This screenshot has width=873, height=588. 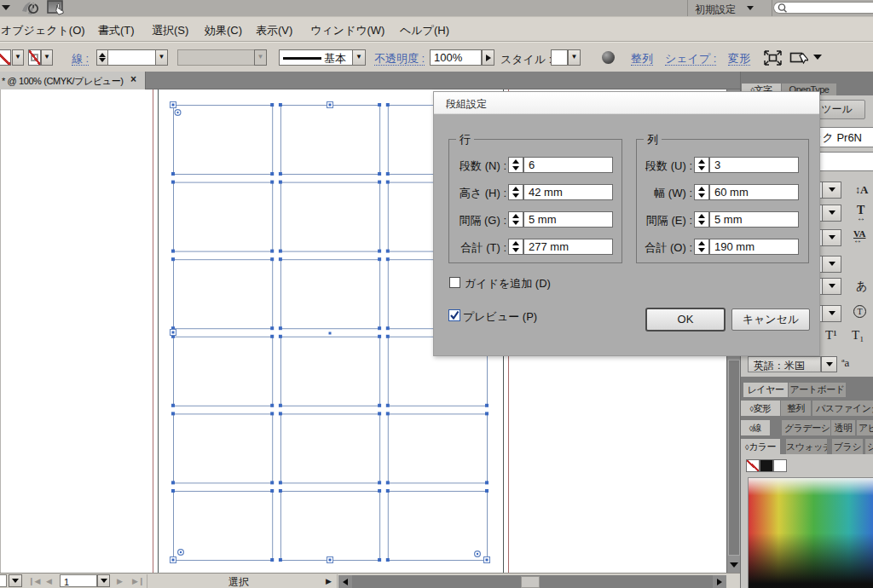 What do you see at coordinates (760, 447) in the screenshot?
I see `tab-color: ◊カラー` at bounding box center [760, 447].